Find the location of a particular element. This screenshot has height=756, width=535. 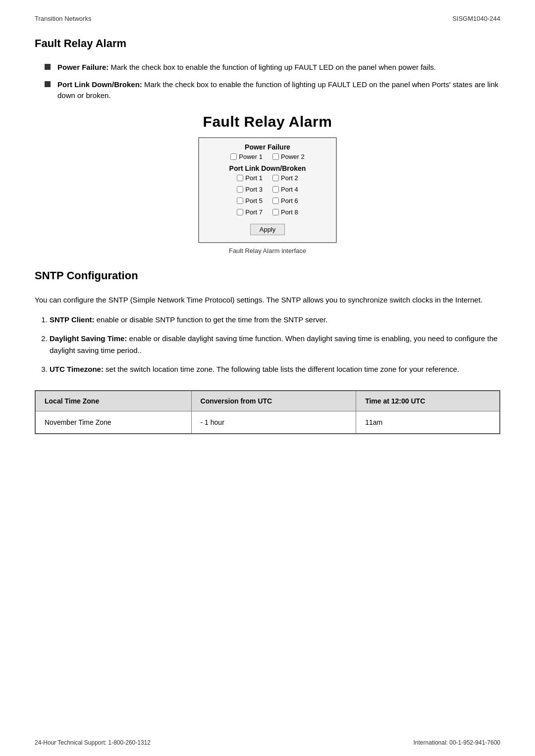

header-right: SISGM1040-244 is located at coordinates (477, 19).